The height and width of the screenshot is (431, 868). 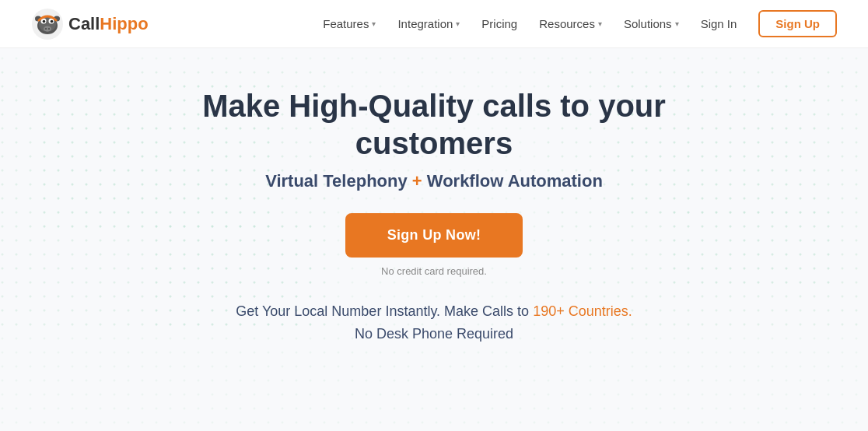 I want to click on solutions-chevron-icon: ▾, so click(x=677, y=23).